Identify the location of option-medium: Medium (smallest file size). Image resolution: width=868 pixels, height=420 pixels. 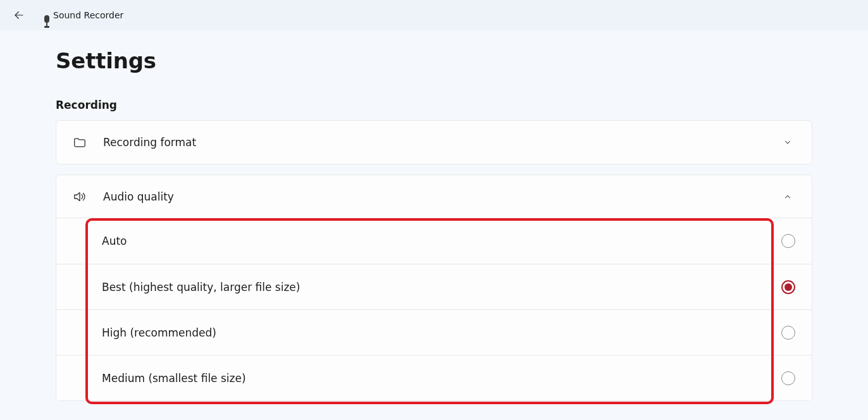
(434, 378).